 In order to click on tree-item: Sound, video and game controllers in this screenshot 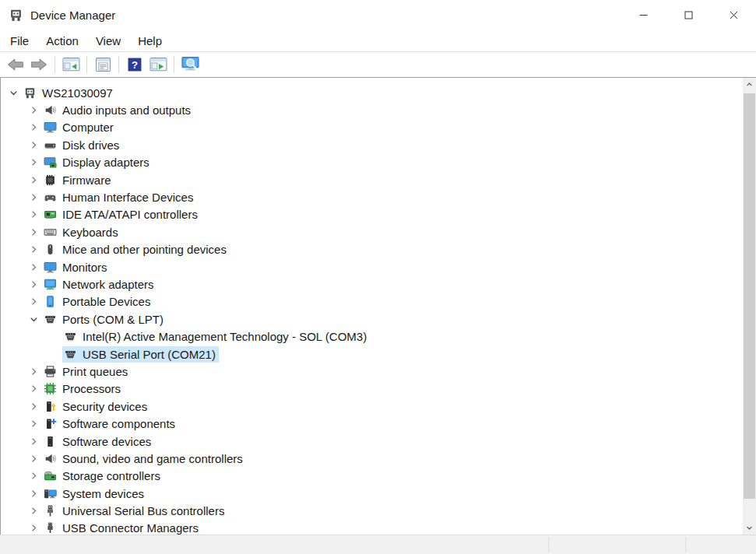, I will do `click(144, 459)`.